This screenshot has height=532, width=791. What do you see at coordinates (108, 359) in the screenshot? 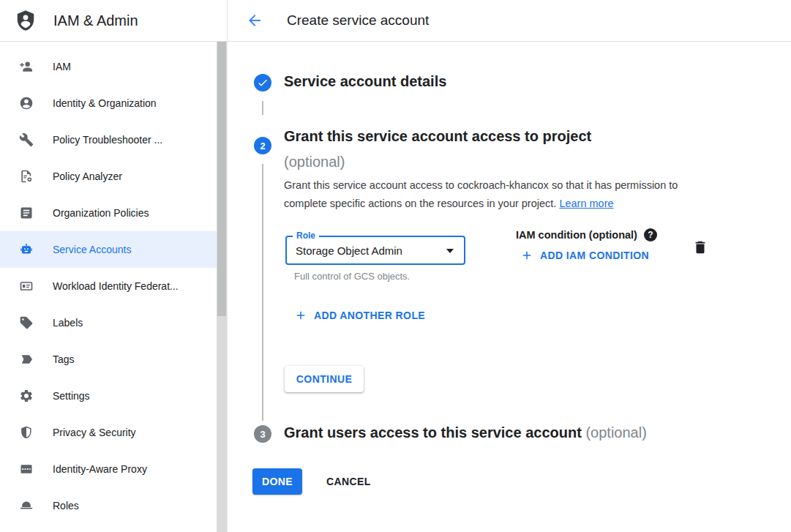
I see `sidebar-item-tags: Tags` at bounding box center [108, 359].